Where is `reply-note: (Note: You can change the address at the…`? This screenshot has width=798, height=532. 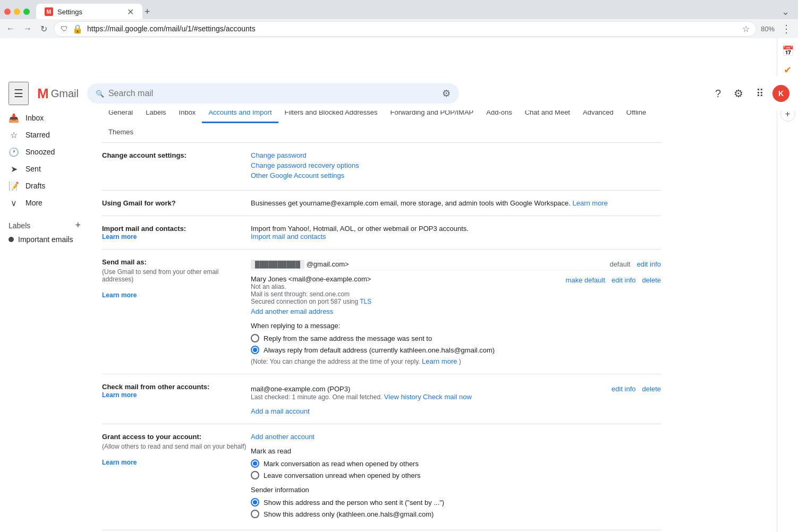
reply-note: (Note: You can change the address at the… is located at coordinates (456, 361).